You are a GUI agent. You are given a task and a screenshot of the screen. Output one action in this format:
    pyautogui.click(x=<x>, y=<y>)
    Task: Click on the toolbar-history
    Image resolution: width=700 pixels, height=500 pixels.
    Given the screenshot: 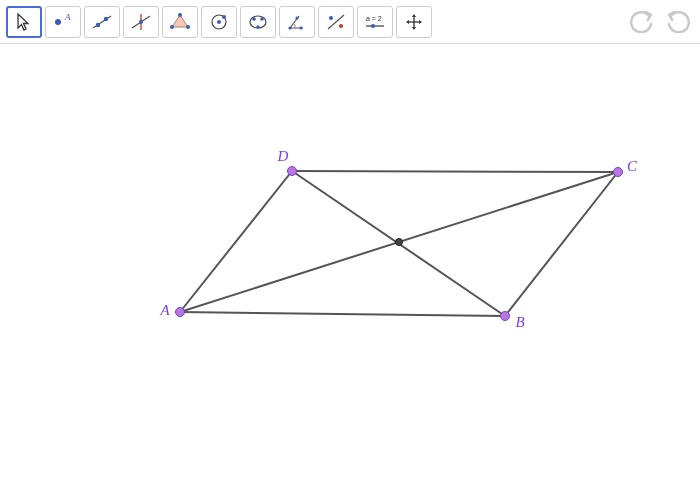 What is the action you would take?
    pyautogui.click(x=660, y=22)
    